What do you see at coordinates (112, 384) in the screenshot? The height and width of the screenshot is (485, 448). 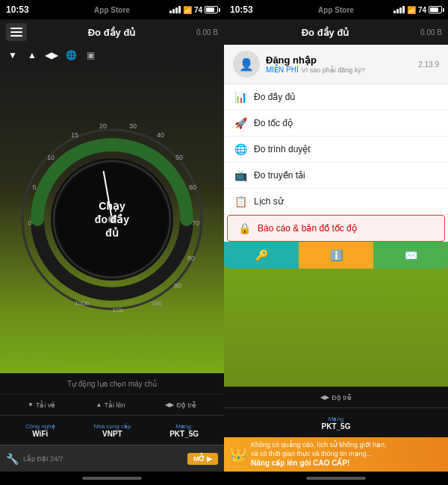 I see `server-label-left: Tự động lựa chọn máy chủ` at bounding box center [112, 384].